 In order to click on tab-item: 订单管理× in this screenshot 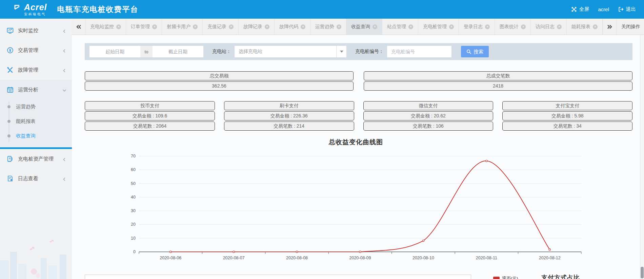, I will do `click(144, 26)`.